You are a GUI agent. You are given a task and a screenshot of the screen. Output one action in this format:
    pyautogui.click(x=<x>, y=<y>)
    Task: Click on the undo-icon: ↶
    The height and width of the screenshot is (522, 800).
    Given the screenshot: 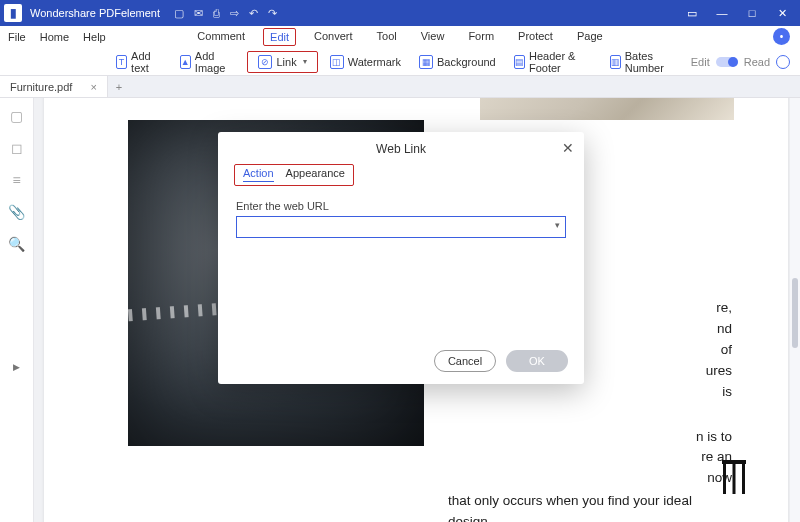 What is the action you would take?
    pyautogui.click(x=254, y=14)
    